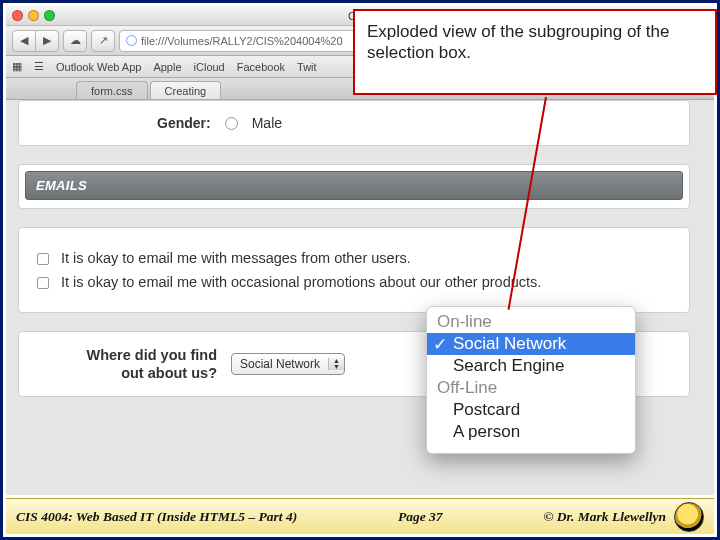  I want to click on gender-label: Gender:, so click(184, 123).